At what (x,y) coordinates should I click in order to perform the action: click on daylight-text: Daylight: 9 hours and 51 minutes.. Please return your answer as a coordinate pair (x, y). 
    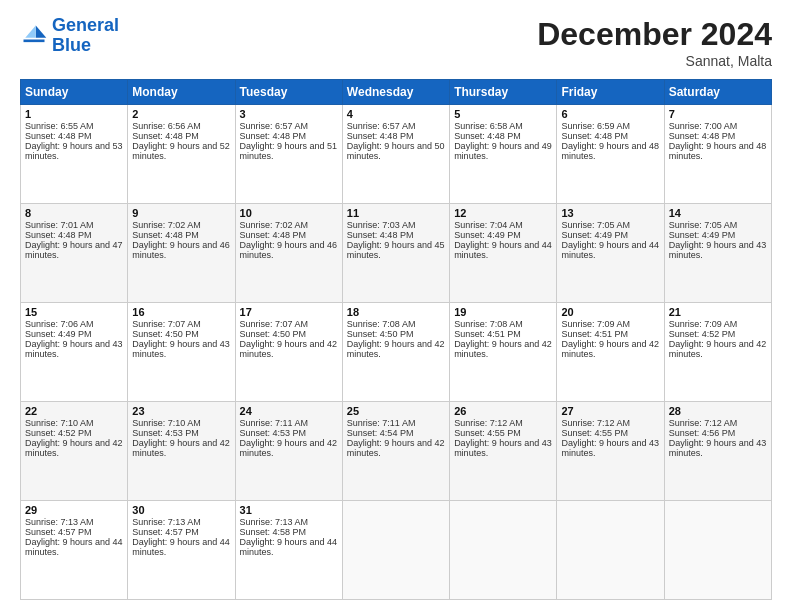
    Looking at the image, I should click on (289, 151).